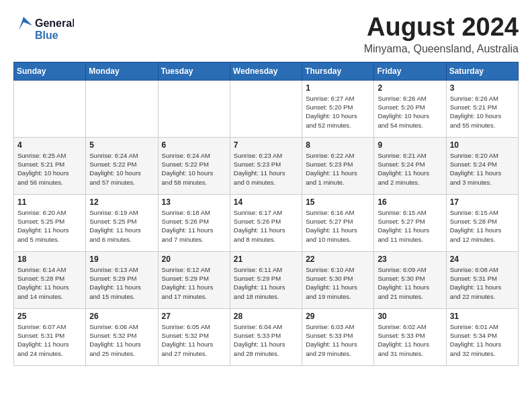 The height and width of the screenshot is (411, 532). Describe the element at coordinates (266, 279) in the screenshot. I see `calendar-week-4: 18Sunrise: 6:14 AM Sunset: 5:28 PM Dayli…` at that location.